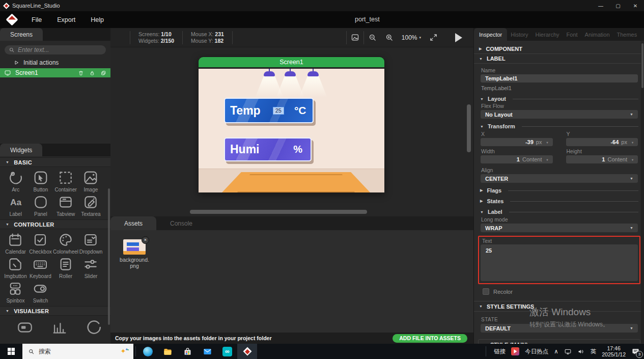  Describe the element at coordinates (373, 38) in the screenshot. I see `zoom-out-button` at that location.